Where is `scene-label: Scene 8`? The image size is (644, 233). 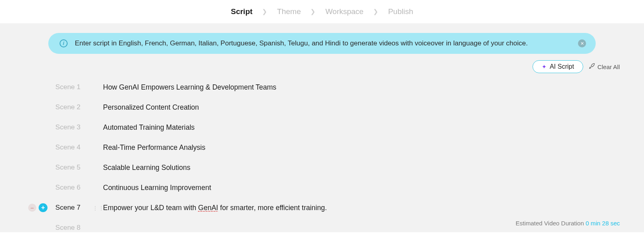
scene-label: Scene 8 is located at coordinates (70, 228).